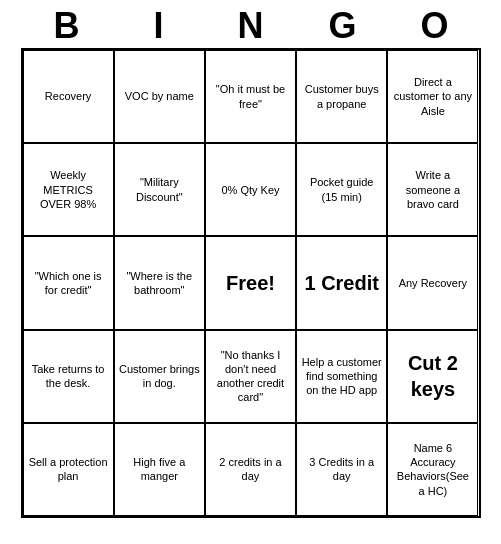  I want to click on bingo-cell-2: "Oh it must be free", so click(250, 96).